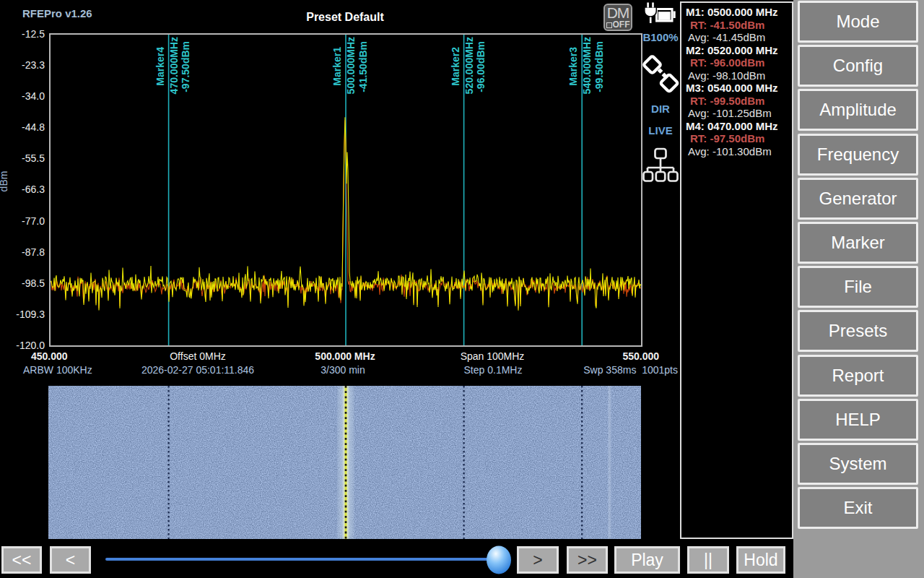 The height and width of the screenshot is (578, 924). I want to click on svg-text: -97.50dBm, so click(186, 66).